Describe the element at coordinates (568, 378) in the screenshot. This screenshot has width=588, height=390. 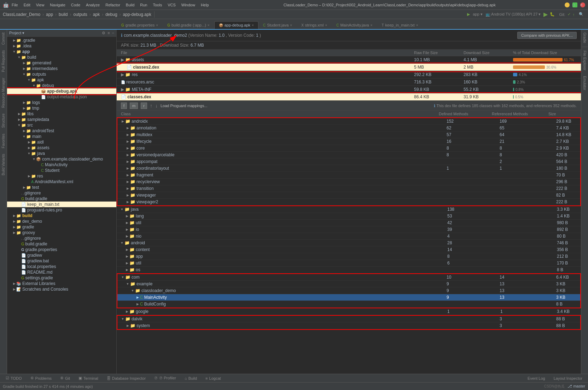
I see `bottom-tab-layout-inspector: Layout Inspector` at that location.